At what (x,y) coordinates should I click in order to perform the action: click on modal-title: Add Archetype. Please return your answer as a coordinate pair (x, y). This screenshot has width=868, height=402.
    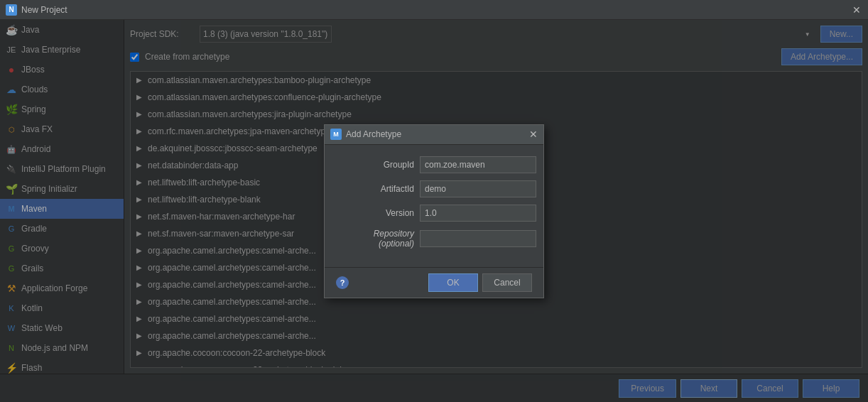
    Looking at the image, I should click on (374, 134).